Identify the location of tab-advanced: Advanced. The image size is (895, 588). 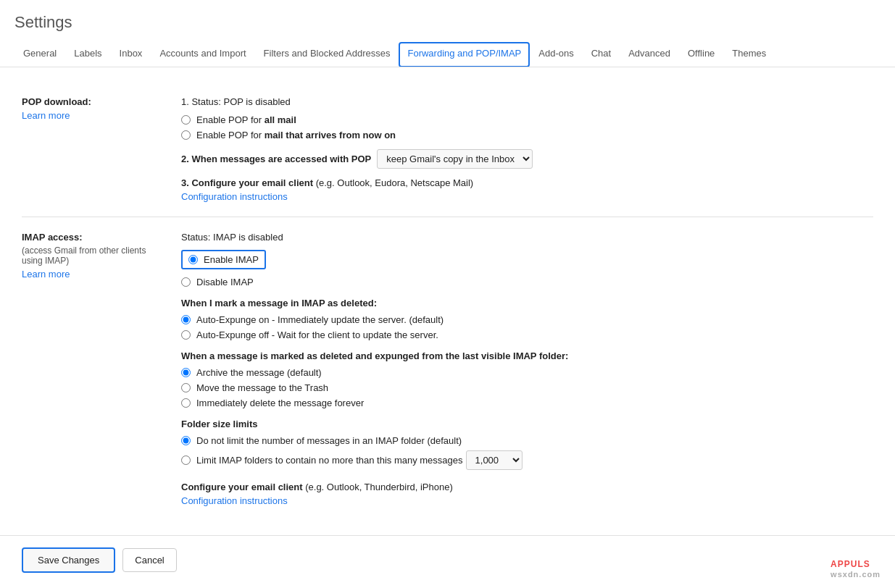
(649, 54).